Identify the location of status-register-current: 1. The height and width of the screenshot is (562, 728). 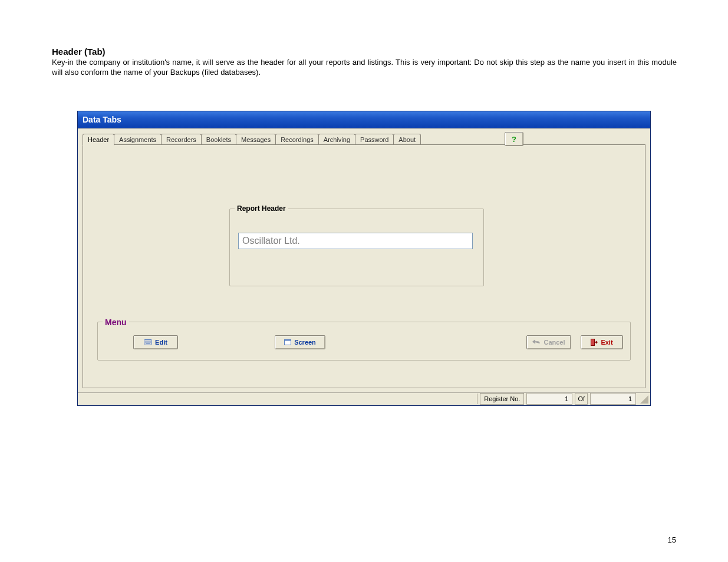
(549, 399).